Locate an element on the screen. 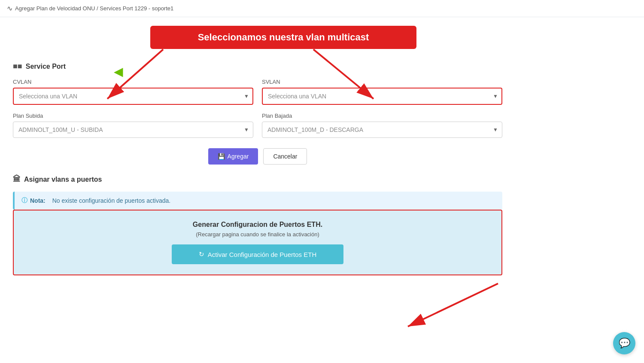 This screenshot has width=644, height=363. chat-bubble: 💬 is located at coordinates (624, 343).